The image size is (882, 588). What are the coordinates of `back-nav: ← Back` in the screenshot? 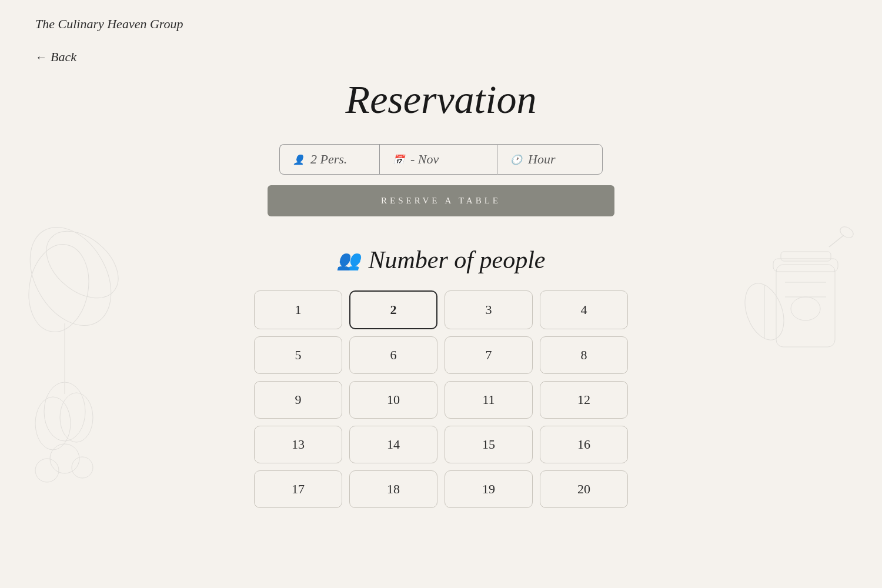 It's located at (441, 48).